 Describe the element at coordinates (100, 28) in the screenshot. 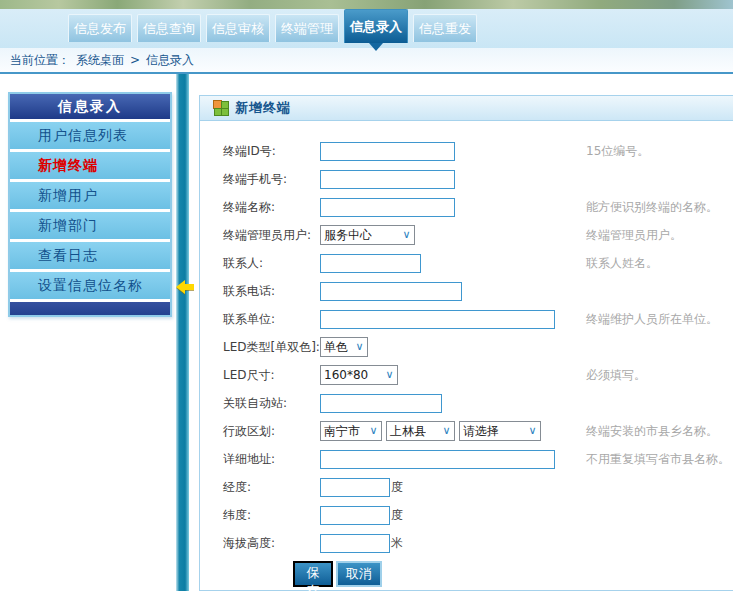

I see `tab-info-publish: 信息发布` at that location.